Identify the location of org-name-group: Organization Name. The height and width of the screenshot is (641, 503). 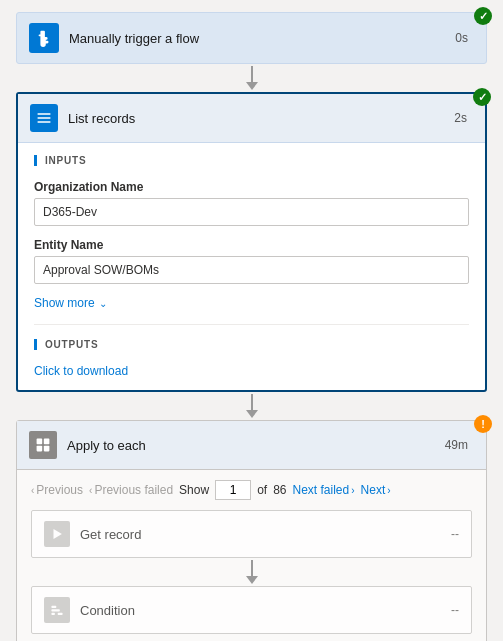
(252, 203).